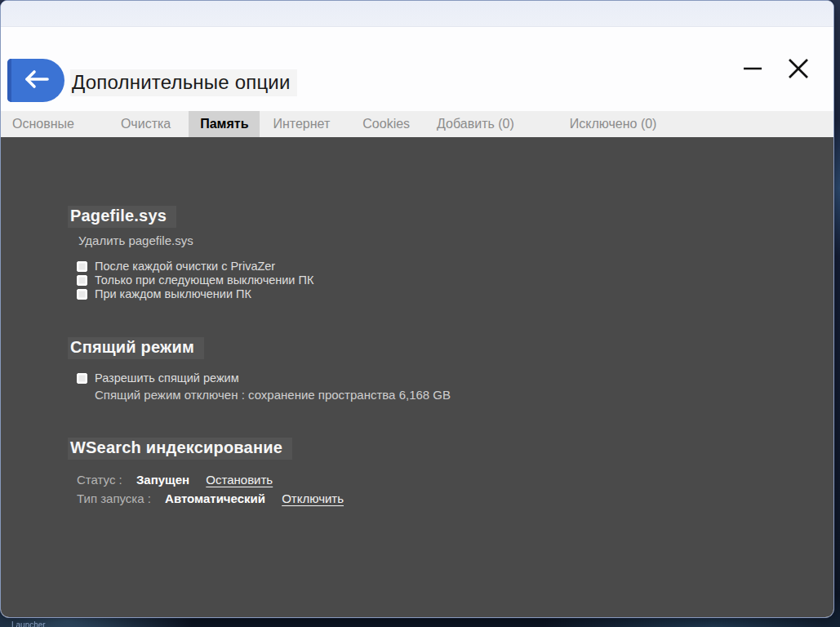 This screenshot has width=840, height=627. Describe the element at coordinates (184, 266) in the screenshot. I see `option-label: После каждой очистки с PrivaZer` at that location.